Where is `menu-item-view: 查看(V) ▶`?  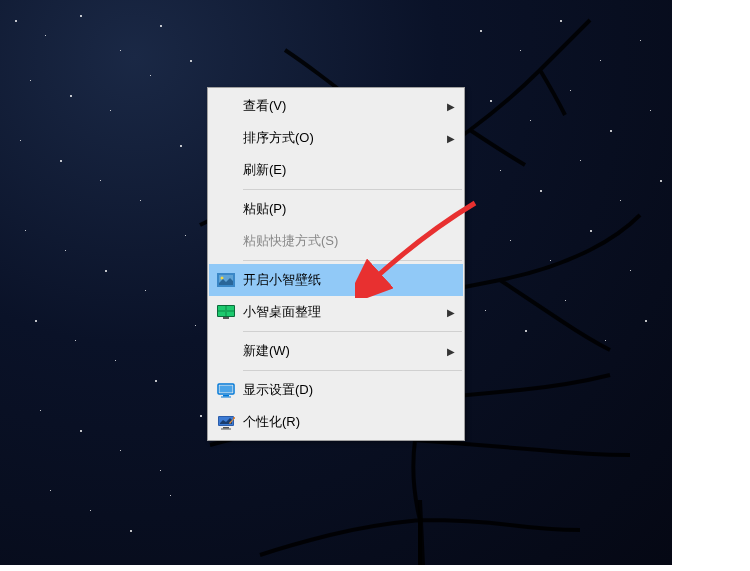 menu-item-view: 查看(V) ▶ is located at coordinates (336, 106).